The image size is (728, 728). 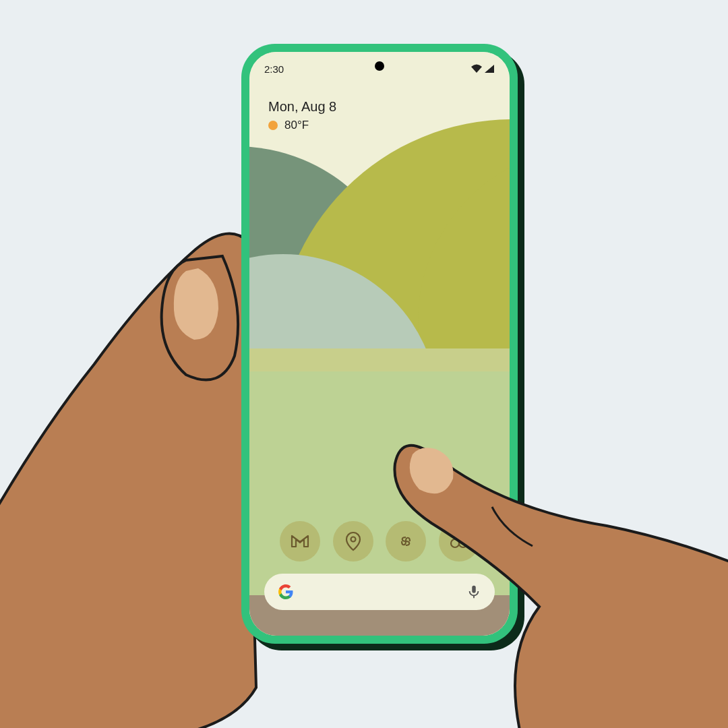 What do you see at coordinates (353, 541) in the screenshot?
I see `app-maps` at bounding box center [353, 541].